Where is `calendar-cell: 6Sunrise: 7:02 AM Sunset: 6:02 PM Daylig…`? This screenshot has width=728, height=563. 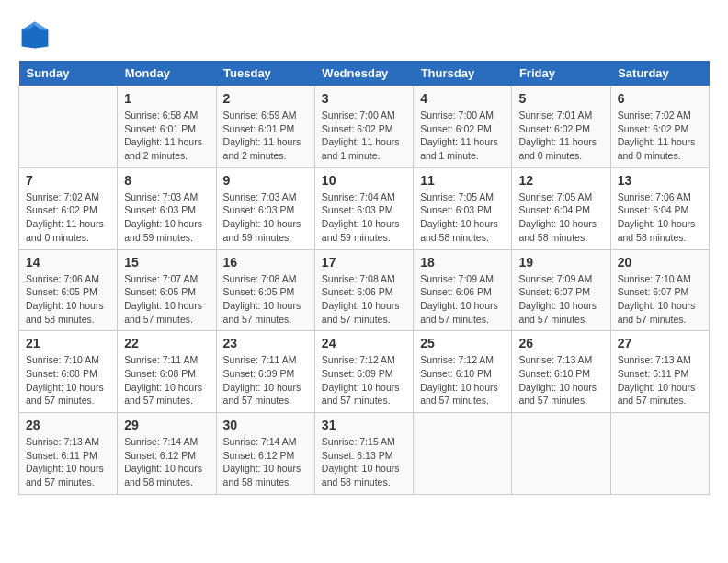
calendar-cell: 6Sunrise: 7:02 AM Sunset: 6:02 PM Daylig… is located at coordinates (660, 127).